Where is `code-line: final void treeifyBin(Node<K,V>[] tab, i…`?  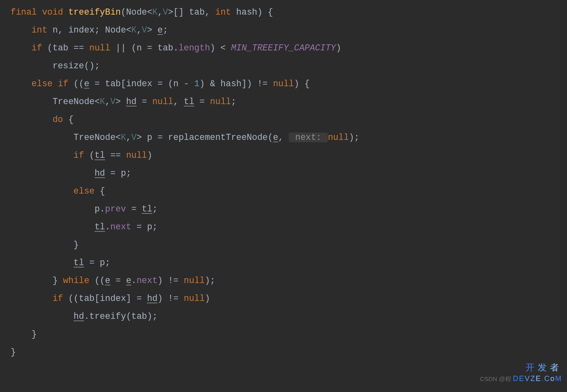 code-line: final void treeifyBin(Node<K,V>[] tab, i… is located at coordinates (284, 12).